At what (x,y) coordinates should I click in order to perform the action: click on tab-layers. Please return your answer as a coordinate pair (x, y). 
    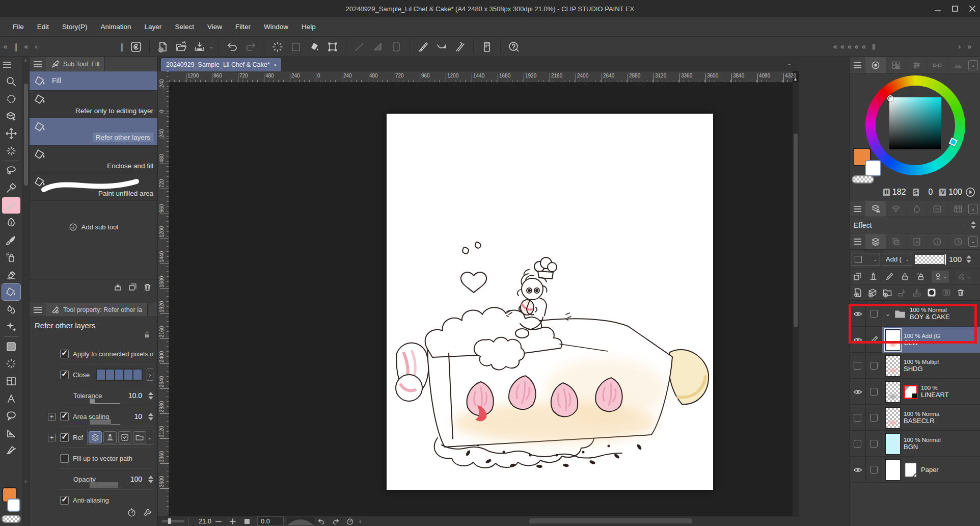
    Looking at the image, I should click on (876, 242).